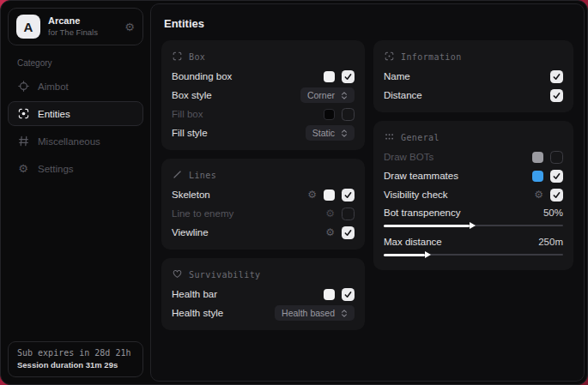 The height and width of the screenshot is (385, 588). I want to click on draw-teammates-row: Draw teammates, so click(474, 176).